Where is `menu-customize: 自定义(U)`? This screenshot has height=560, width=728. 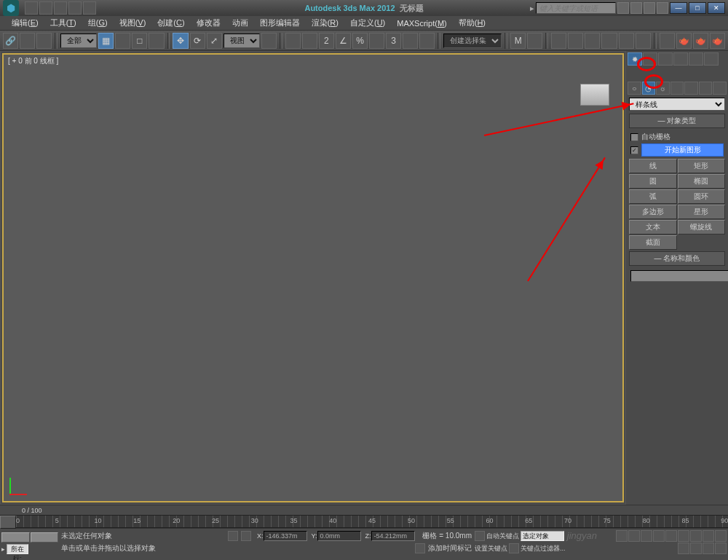 menu-customize: 自定义(U) is located at coordinates (368, 23).